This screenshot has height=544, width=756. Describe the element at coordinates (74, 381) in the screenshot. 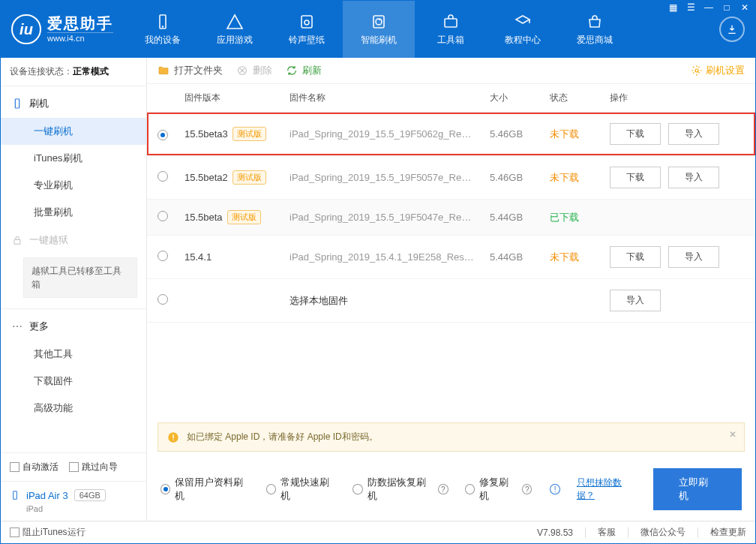

I see `sidebar-item-download: 下载固件` at that location.